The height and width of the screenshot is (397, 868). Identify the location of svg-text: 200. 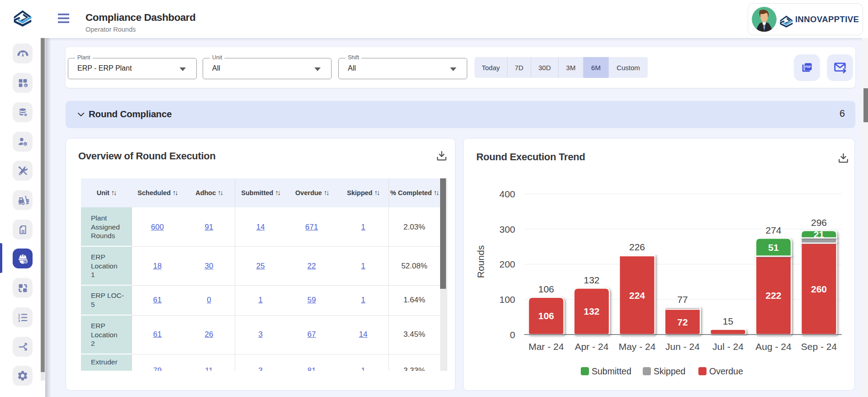
(508, 264).